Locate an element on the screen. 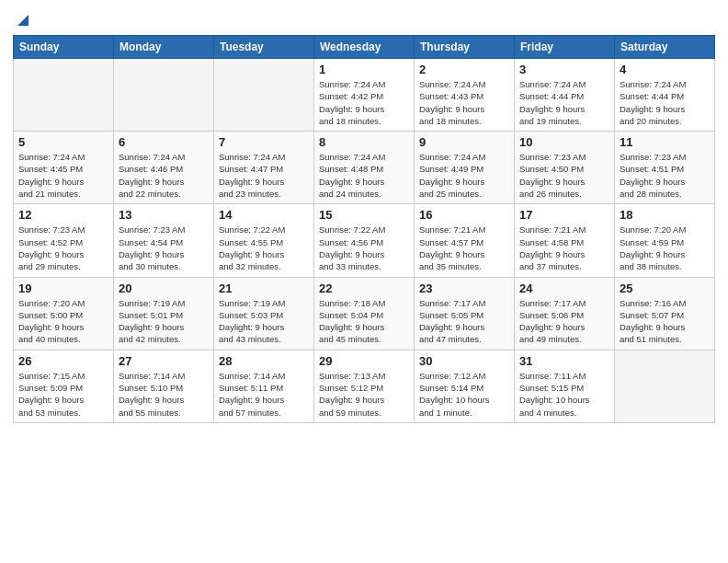 The image size is (728, 563). day-info: Sunrise: 7:21 AM Sunset: 4:57 PM Dayligh… is located at coordinates (464, 248).